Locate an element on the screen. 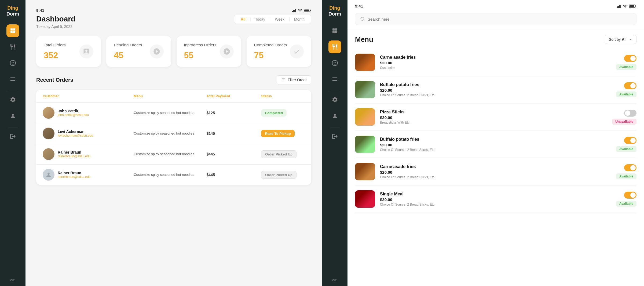  right-sidebar-item-logout is located at coordinates (335, 136).